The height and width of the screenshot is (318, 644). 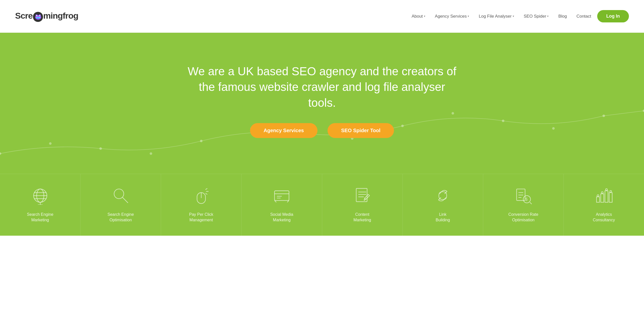 I want to click on service-label: LinkBuilding, so click(x=443, y=218).